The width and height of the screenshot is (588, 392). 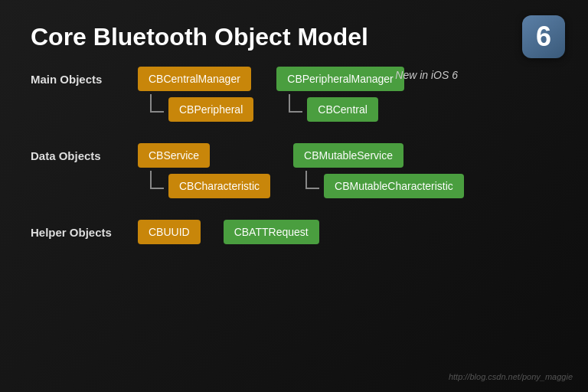 I want to click on connector-characteristic, so click(x=157, y=180).